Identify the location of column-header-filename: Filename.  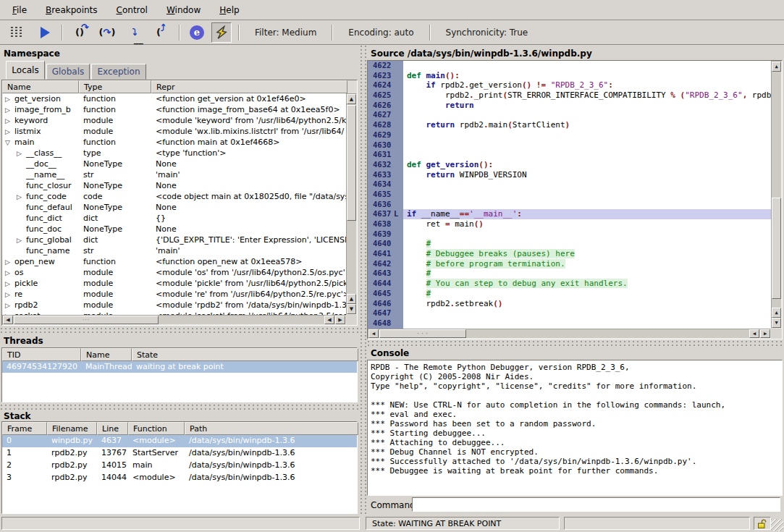
(72, 428).